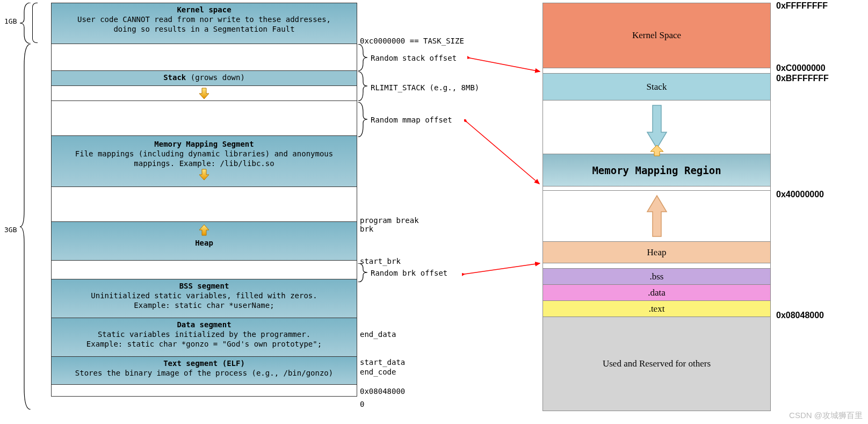 This screenshot has height=424, width=868. What do you see at coordinates (656, 293) in the screenshot?
I see `rseg-data-label: .data` at bounding box center [656, 293].